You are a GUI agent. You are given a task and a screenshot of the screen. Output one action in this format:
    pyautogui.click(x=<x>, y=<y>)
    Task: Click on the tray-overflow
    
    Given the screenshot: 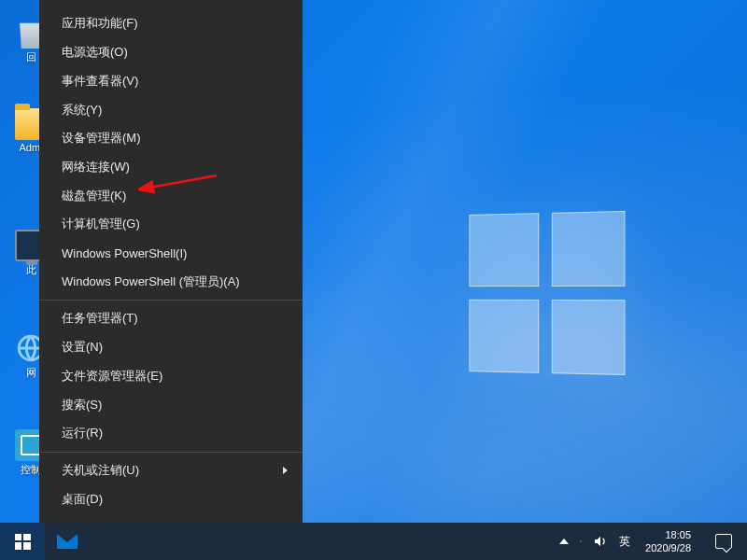 What is the action you would take?
    pyautogui.click(x=564, y=541)
    